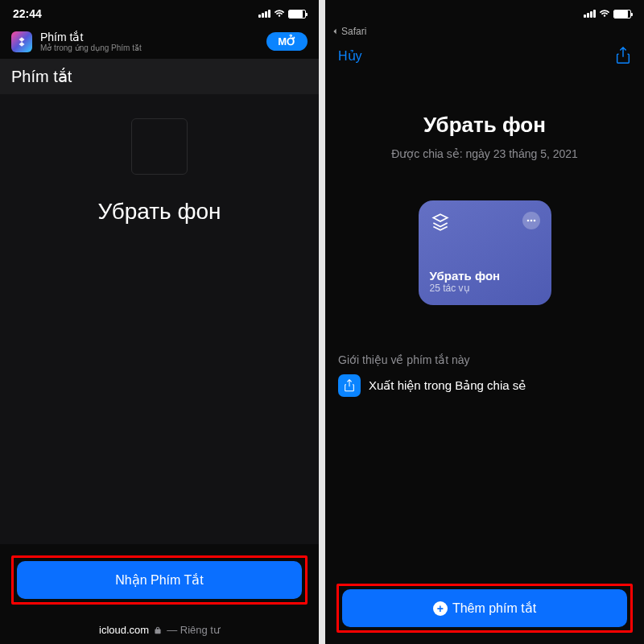  What do you see at coordinates (485, 253) in the screenshot?
I see `shortcut-card: Убрать фон 25 tác vụ` at bounding box center [485, 253].